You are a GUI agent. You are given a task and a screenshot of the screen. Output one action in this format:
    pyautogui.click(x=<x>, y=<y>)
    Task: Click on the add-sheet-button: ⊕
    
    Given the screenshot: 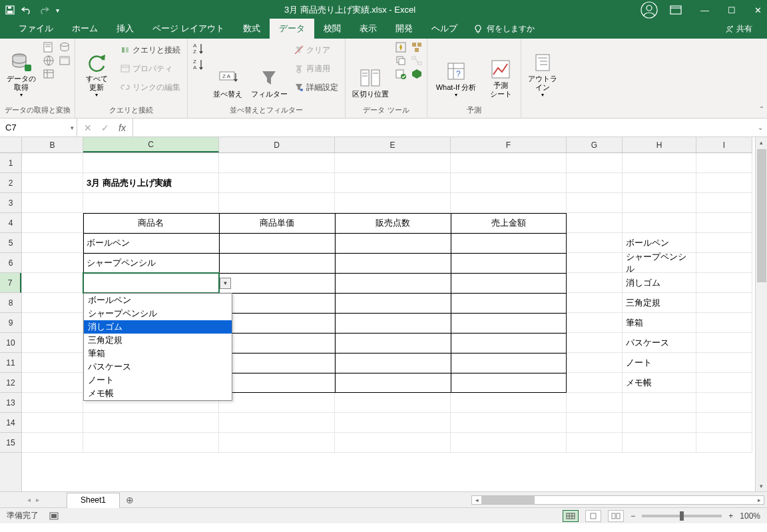 What is the action you would take?
    pyautogui.click(x=130, y=499)
    